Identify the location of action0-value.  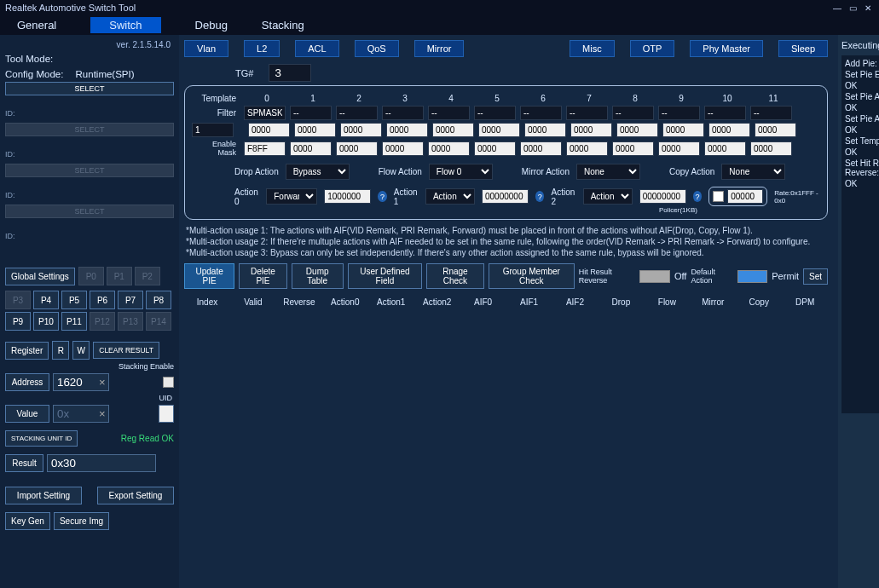
(348, 196).